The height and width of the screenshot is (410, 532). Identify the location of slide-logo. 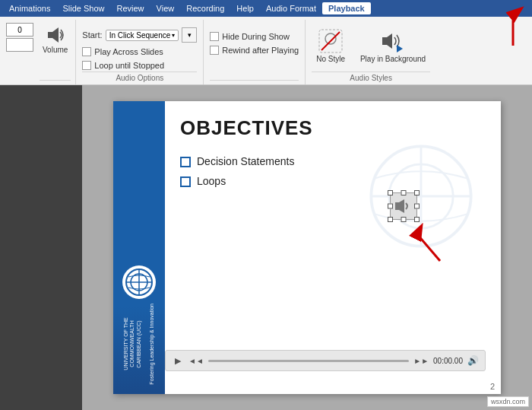
(139, 282).